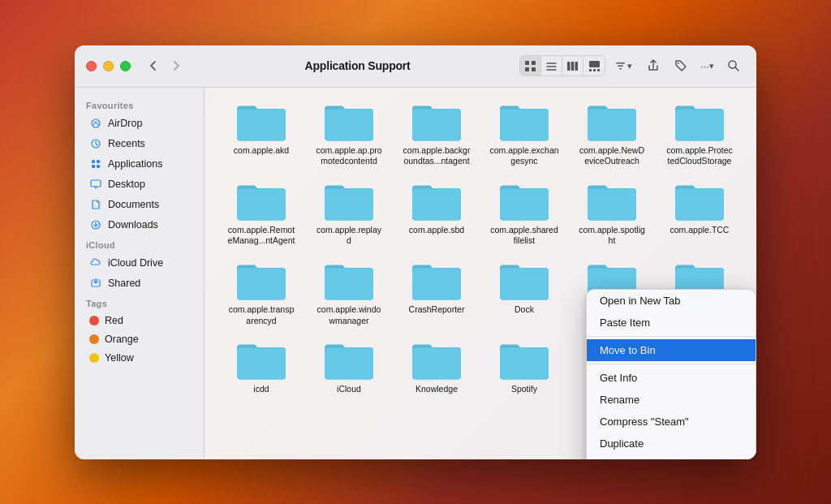 Image resolution: width=831 pixels, height=504 pixels. Describe the element at coordinates (140, 164) in the screenshot. I see `sidebar-item-applications: Applications` at that location.